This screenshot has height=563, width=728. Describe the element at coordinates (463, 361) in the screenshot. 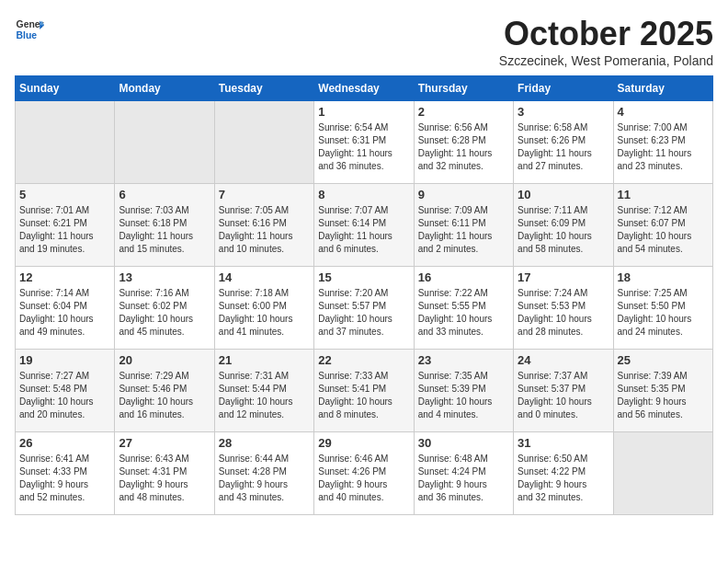

I see `day-number: 23` at that location.